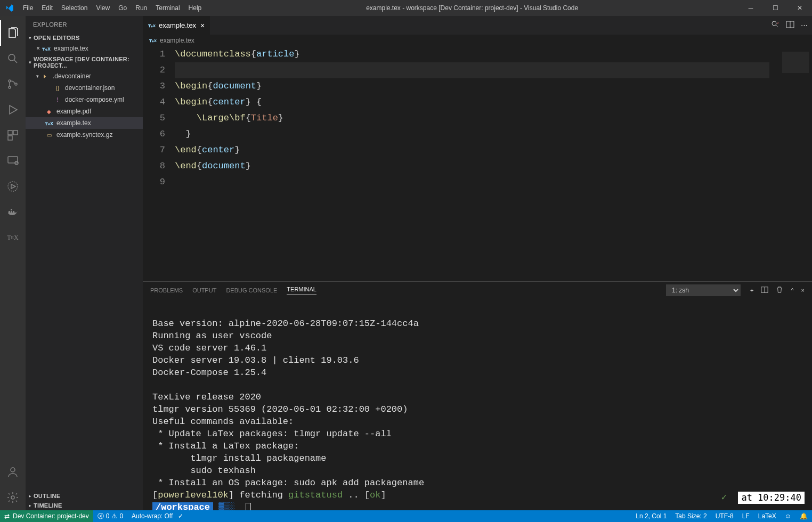 This screenshot has width=812, height=522. I want to click on folder-icon: 🞂, so click(45, 76).